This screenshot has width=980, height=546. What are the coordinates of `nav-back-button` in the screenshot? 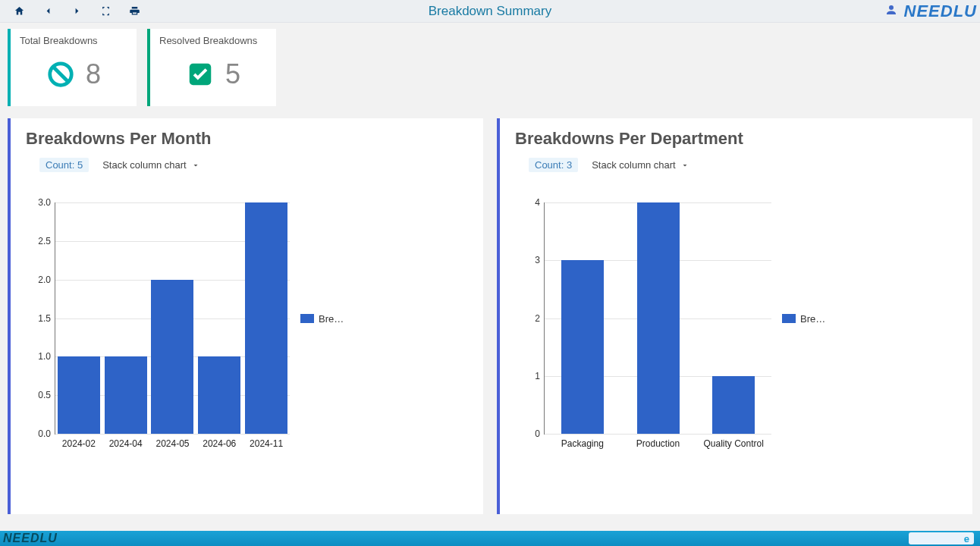 It's located at (48, 11).